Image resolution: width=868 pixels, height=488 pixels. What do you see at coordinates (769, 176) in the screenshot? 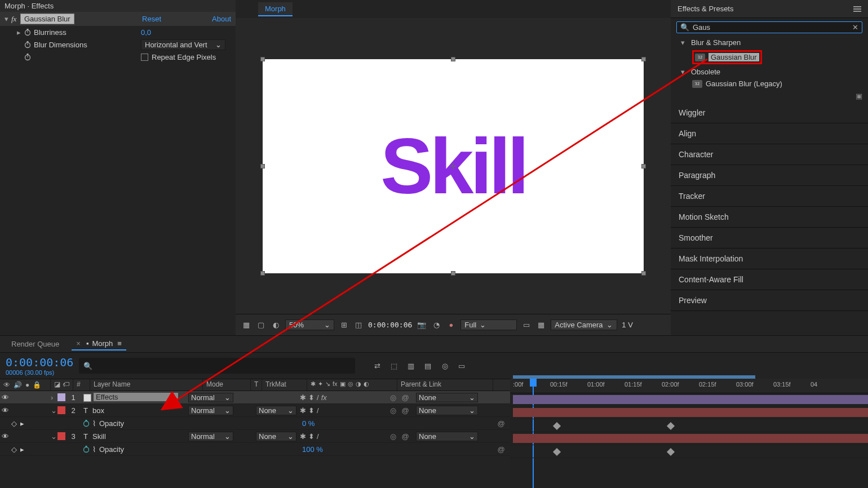
I see `panel-paragraph: Paragraph` at bounding box center [769, 176].